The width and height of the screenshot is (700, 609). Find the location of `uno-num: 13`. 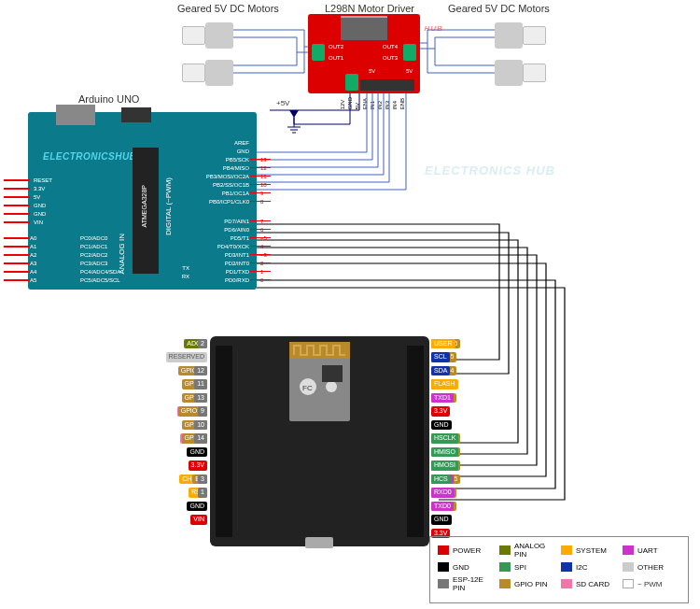

uno-num: 13 is located at coordinates (263, 160).